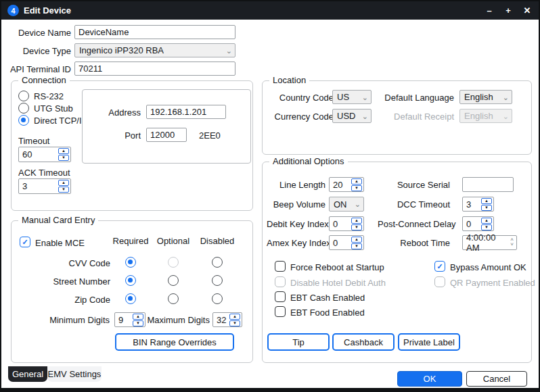 This screenshot has height=392, width=540. What do you see at coordinates (173, 280) in the screenshot?
I see `street-optional-radio` at bounding box center [173, 280].